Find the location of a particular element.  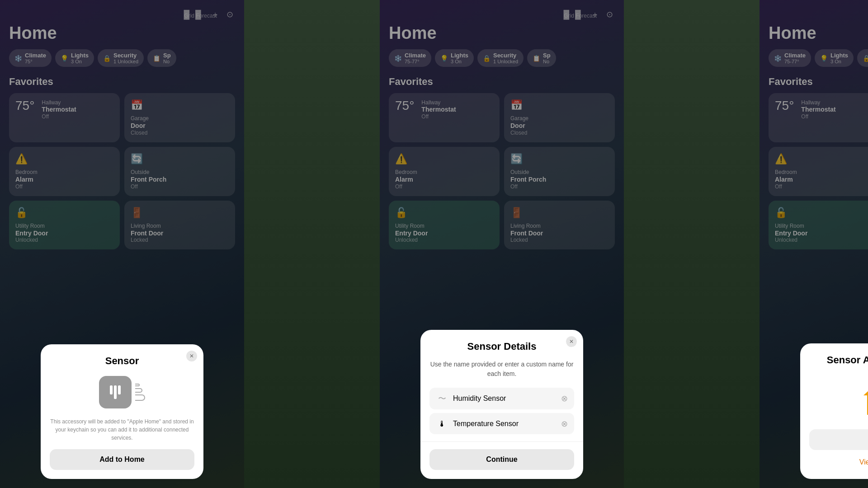

view-in-home-button: View in Home is located at coordinates (839, 462).